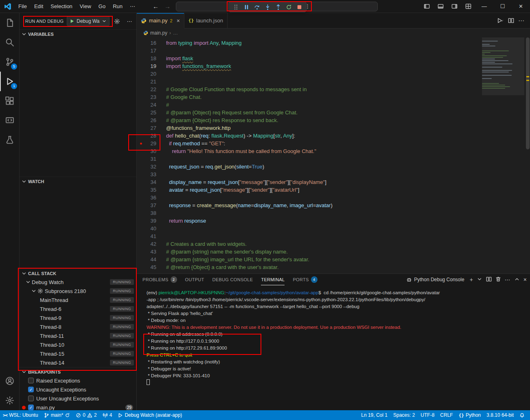 The height and width of the screenshot is (420, 530). Describe the element at coordinates (333, 244) in the screenshot. I see `code-line-42: 42# Creates a card with two widgets.` at that location.